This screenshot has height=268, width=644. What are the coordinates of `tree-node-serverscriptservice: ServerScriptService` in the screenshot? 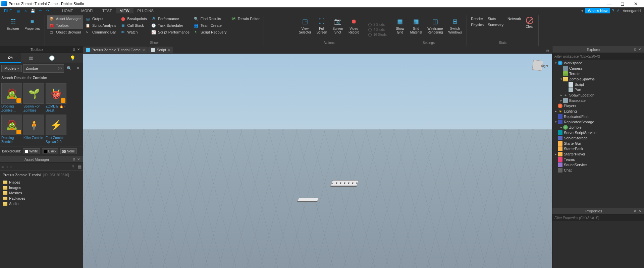 It's located at (598, 133).